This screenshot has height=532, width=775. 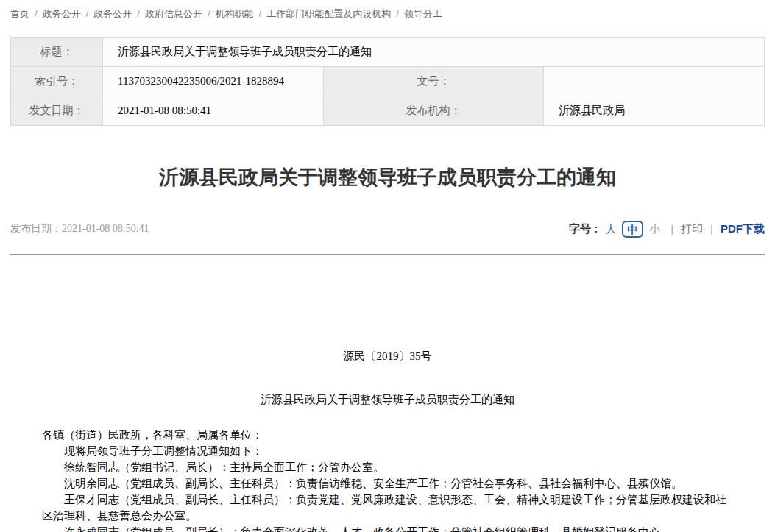 What do you see at coordinates (20, 13) in the screenshot?
I see `breadcrumb-item-home: 首页` at bounding box center [20, 13].